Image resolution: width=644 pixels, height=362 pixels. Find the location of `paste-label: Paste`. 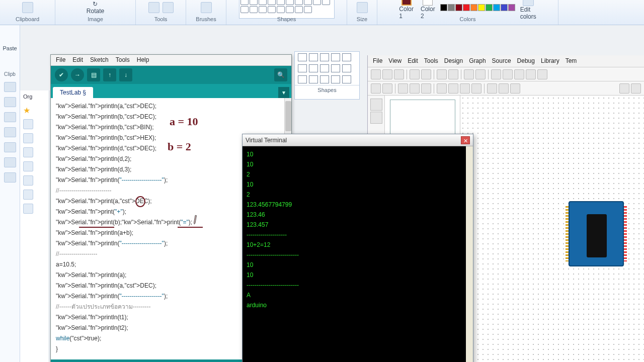

paste-label: Paste is located at coordinates (10, 48).